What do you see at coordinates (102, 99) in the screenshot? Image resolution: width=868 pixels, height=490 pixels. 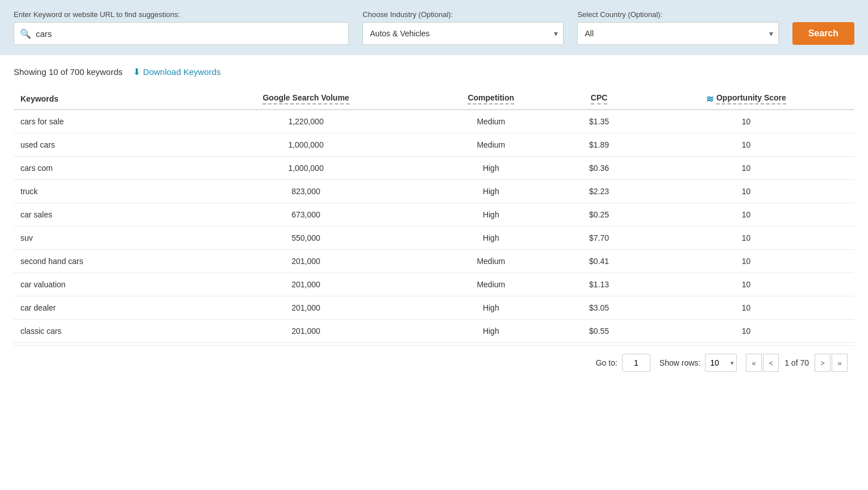 I see `col-keywords: Keywords` at bounding box center [102, 99].